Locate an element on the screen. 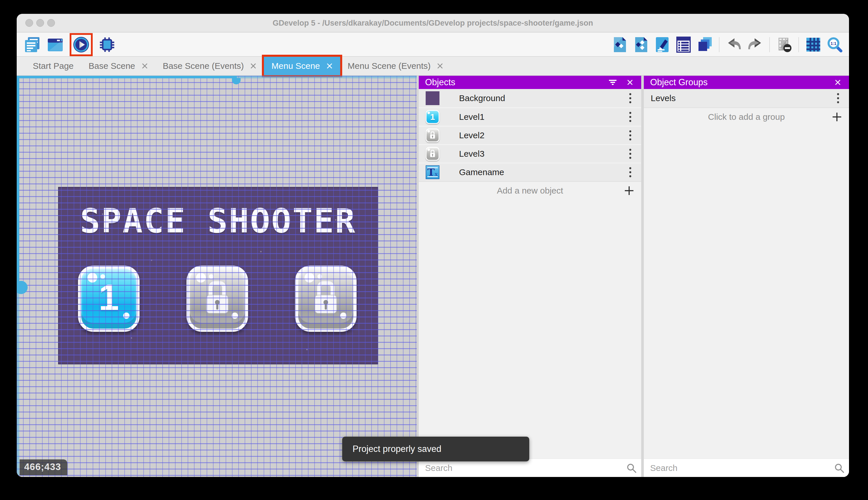  redo-button is located at coordinates (755, 45).